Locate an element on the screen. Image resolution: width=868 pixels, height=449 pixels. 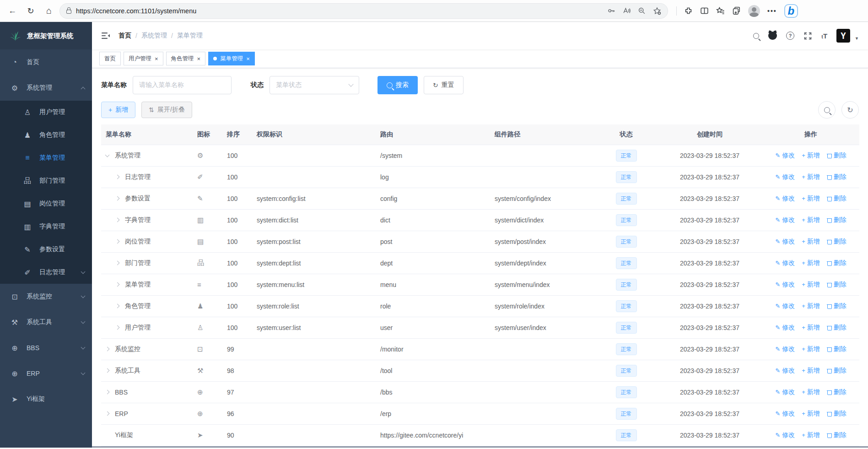
table-row: 岗位管理 ▤ 100 system:post:list post system/… is located at coordinates (480, 242).